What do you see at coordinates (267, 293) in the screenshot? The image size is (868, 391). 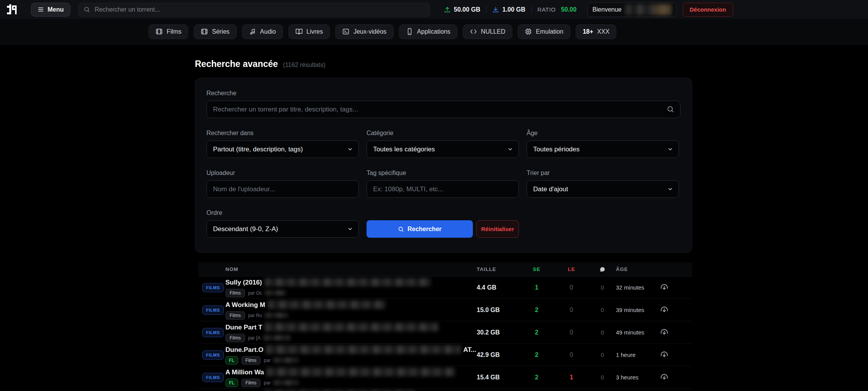 I see `uploader: par Oc` at bounding box center [267, 293].